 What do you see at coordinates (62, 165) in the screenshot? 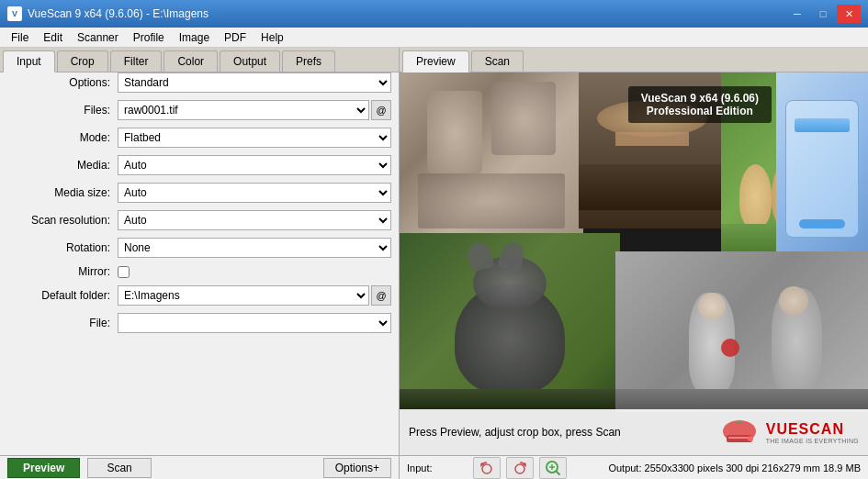
I see `media-label: Media:` at bounding box center [62, 165].